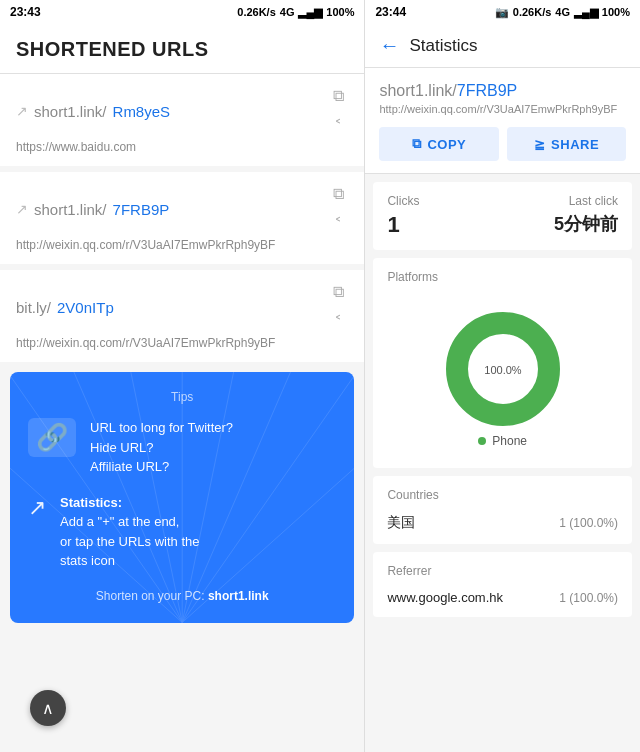 Image resolution: width=640 pixels, height=752 pixels. I want to click on last-click-label: Last click, so click(586, 201).